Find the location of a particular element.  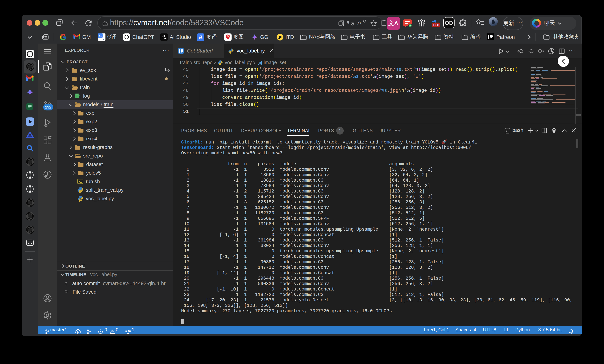

svg-text: 译 is located at coordinates (201, 37).